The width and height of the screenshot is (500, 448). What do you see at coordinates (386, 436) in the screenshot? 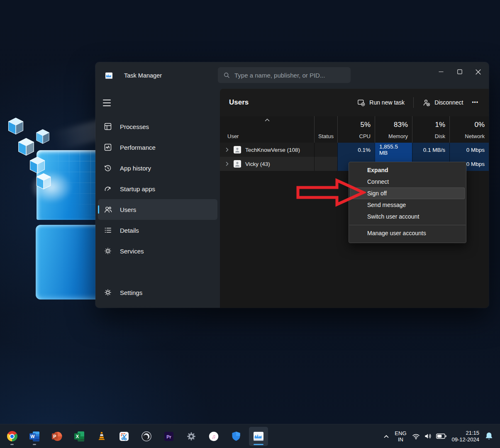
I see `chevron-up-icon` at bounding box center [386, 436].